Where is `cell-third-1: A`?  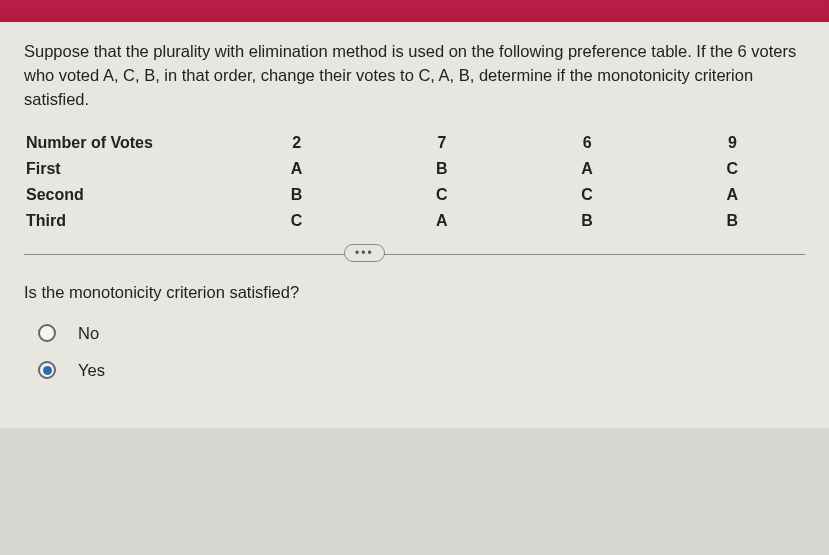 cell-third-1: A is located at coordinates (442, 221).